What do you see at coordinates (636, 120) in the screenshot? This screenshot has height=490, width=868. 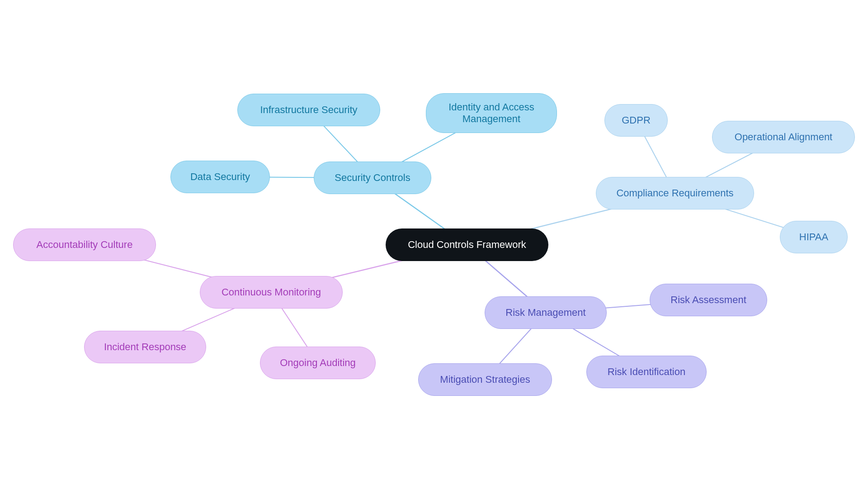 I see `gdpr-node: GDPR` at bounding box center [636, 120].